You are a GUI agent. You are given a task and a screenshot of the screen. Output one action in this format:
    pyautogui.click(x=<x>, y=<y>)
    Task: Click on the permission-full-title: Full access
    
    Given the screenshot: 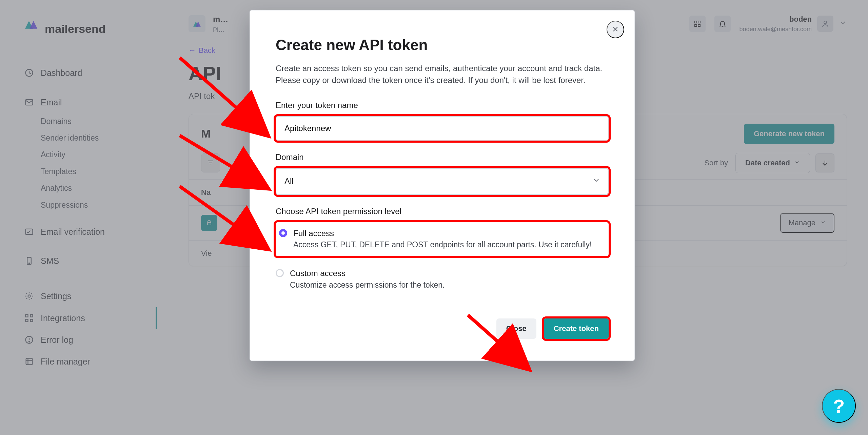 What is the action you would take?
    pyautogui.click(x=442, y=234)
    